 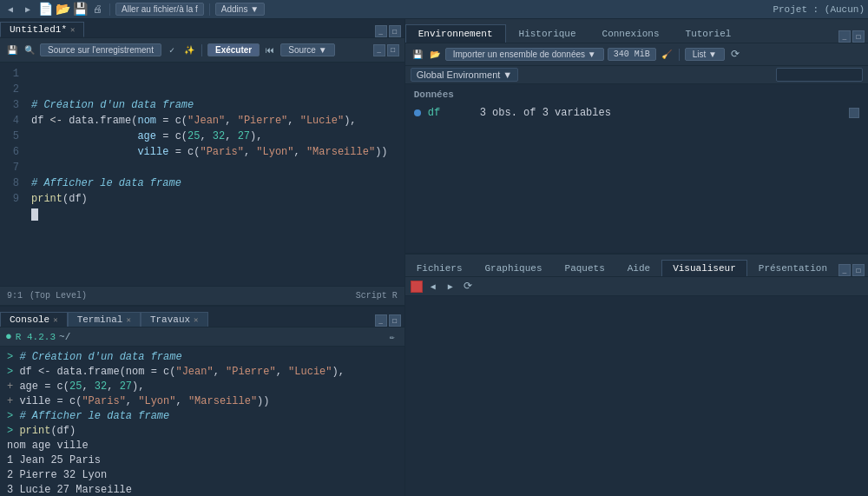 I want to click on console-tab-terminal: Terminal ✕, so click(x=104, y=320).